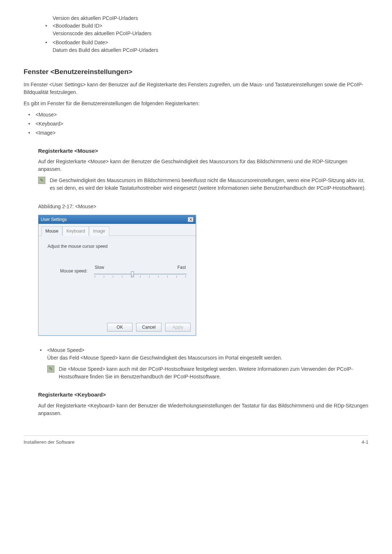  I want to click on slider-label: Mouse speed:, so click(68, 271).